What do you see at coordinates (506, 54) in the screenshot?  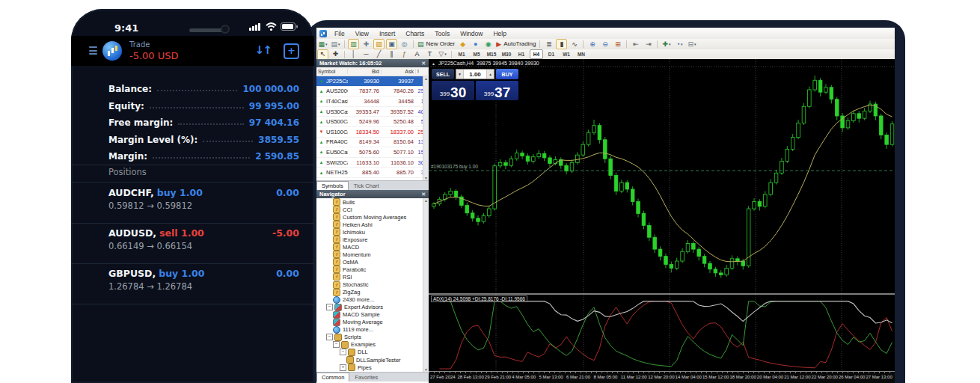 I see `timeframe-m30: M30` at bounding box center [506, 54].